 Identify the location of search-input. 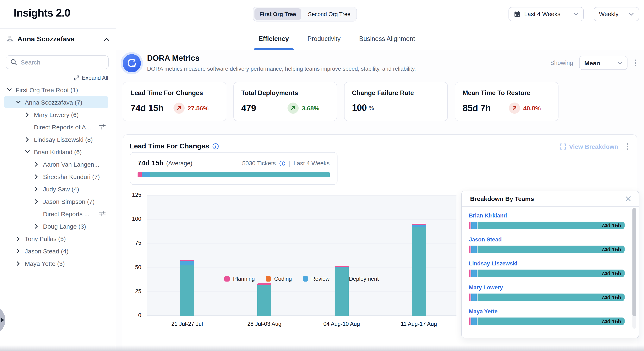
(57, 62).